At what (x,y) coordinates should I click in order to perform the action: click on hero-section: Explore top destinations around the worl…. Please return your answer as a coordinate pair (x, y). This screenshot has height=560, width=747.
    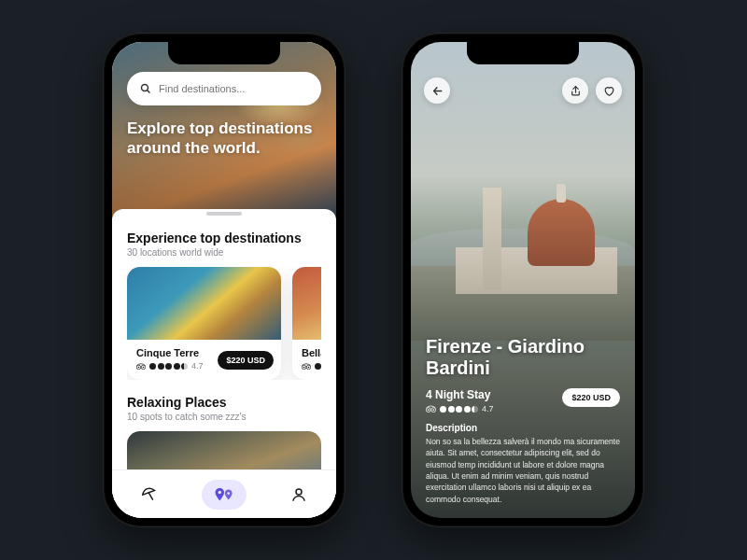
    Looking at the image, I should click on (224, 131).